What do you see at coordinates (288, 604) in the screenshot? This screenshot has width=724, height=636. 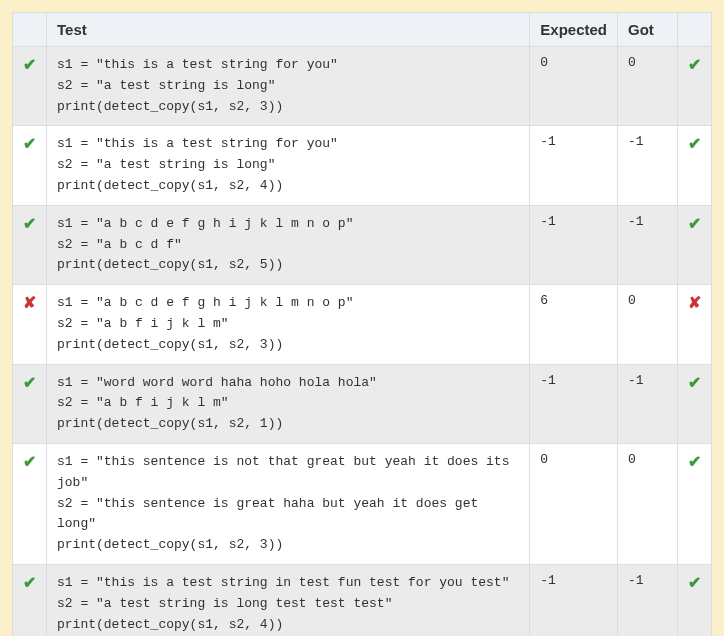 I see `test-code: s1 = "this is a test string in test fun …` at bounding box center [288, 604].